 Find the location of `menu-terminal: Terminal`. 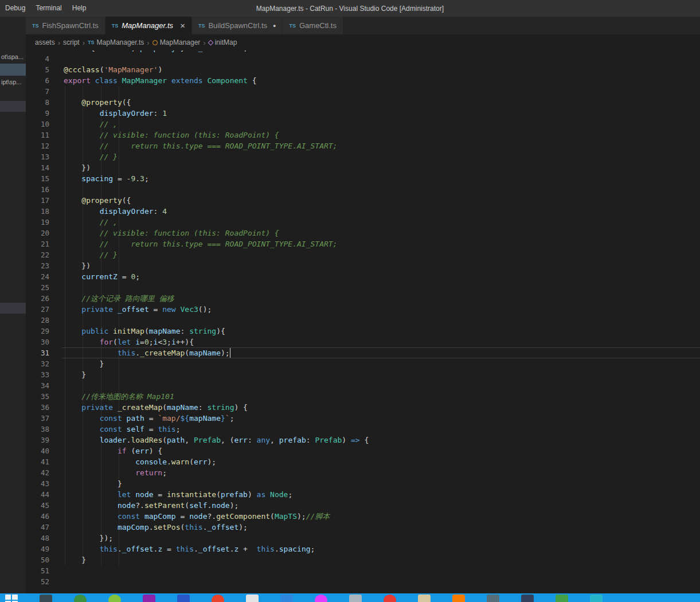

menu-terminal: Terminal is located at coordinates (48, 8).